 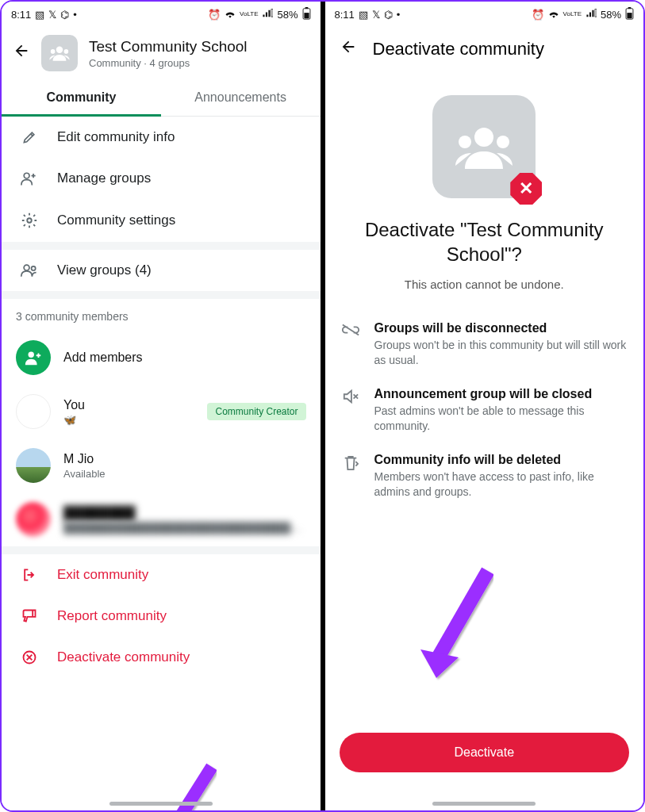 I want to click on add-members-label: Add members, so click(x=103, y=358).